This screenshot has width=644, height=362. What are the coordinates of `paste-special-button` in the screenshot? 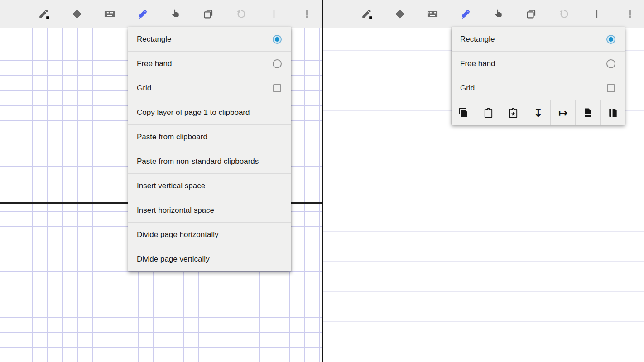 It's located at (514, 113).